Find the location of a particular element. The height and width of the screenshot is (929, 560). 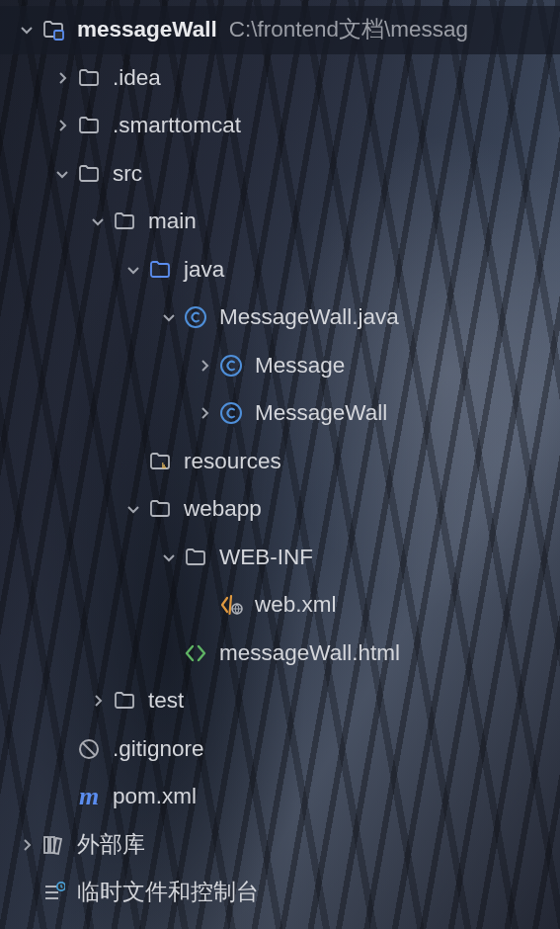

tree-row-webinf: WEB-INF is located at coordinates (280, 557).